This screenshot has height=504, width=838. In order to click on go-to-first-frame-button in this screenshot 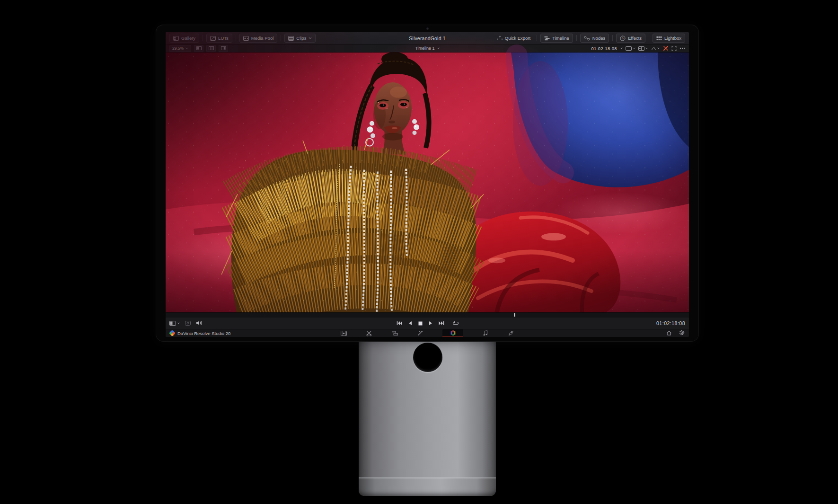, I will do `click(399, 323)`.